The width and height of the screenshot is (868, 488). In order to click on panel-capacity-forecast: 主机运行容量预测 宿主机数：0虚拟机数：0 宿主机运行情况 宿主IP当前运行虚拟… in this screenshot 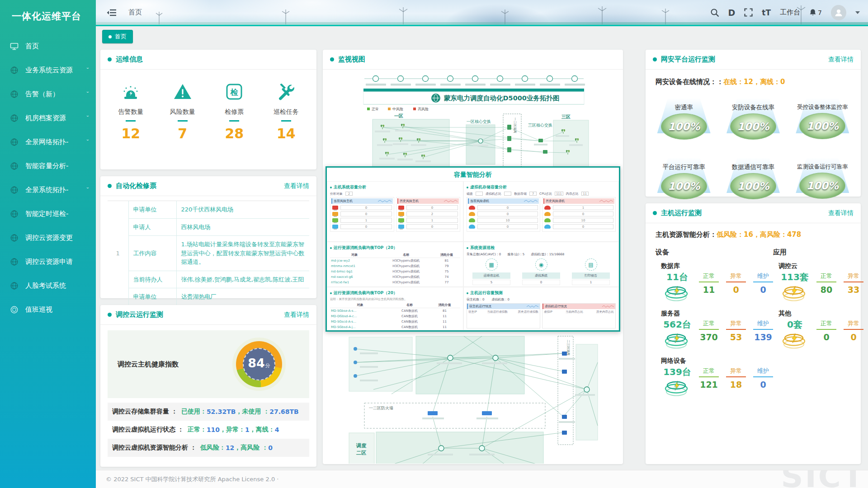, I will do `click(541, 309)`.